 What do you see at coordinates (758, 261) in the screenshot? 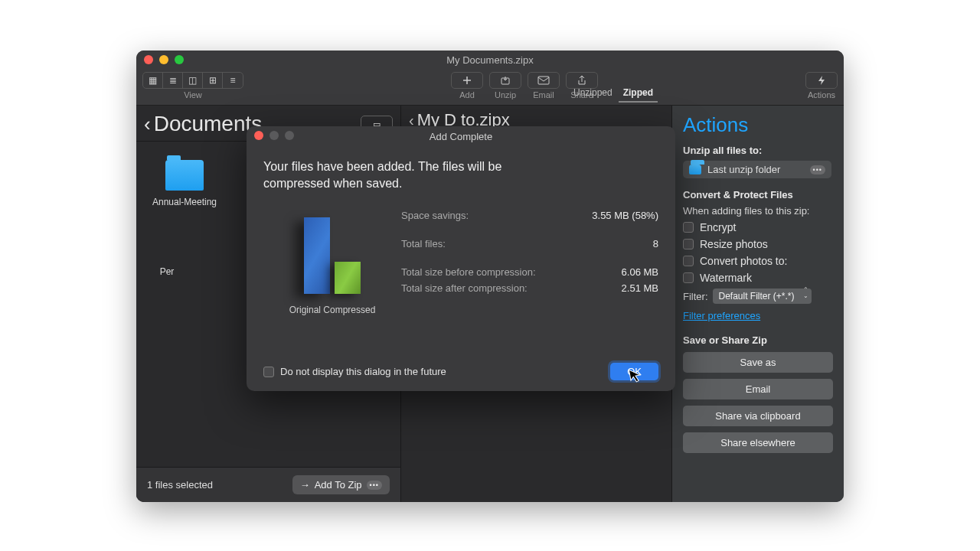
I see `convert-checkbox-row: Convert photos to:` at bounding box center [758, 261].